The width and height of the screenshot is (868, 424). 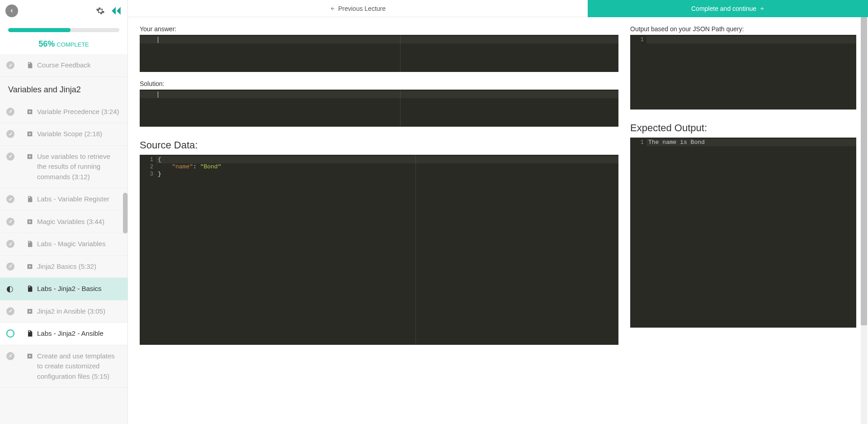 I want to click on sidebar-item-0: Variable Precedence (3:24), so click(x=64, y=112).